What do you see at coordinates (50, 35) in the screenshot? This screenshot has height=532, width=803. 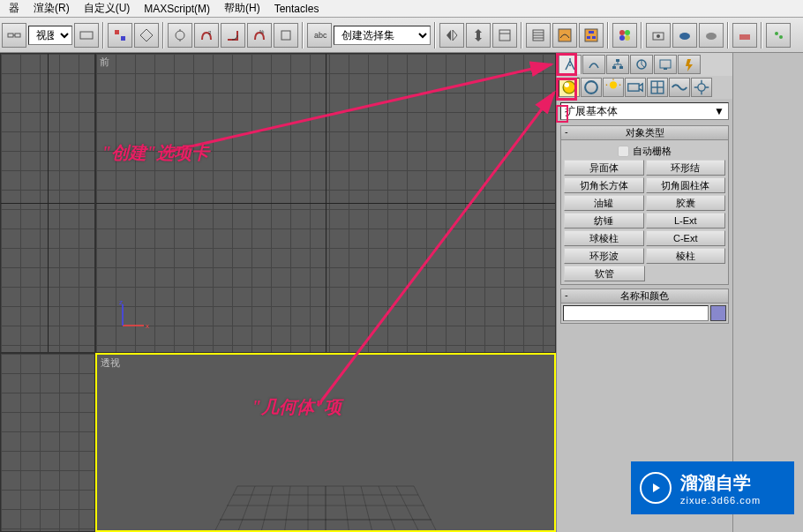 I see `view-dropdown: 视图` at bounding box center [50, 35].